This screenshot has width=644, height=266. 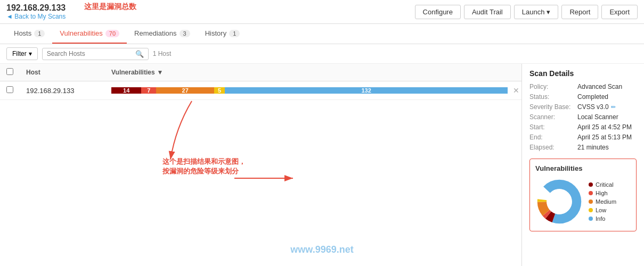 What do you see at coordinates (39, 34) in the screenshot?
I see `tab-hosts-badge: 1` at bounding box center [39, 34].